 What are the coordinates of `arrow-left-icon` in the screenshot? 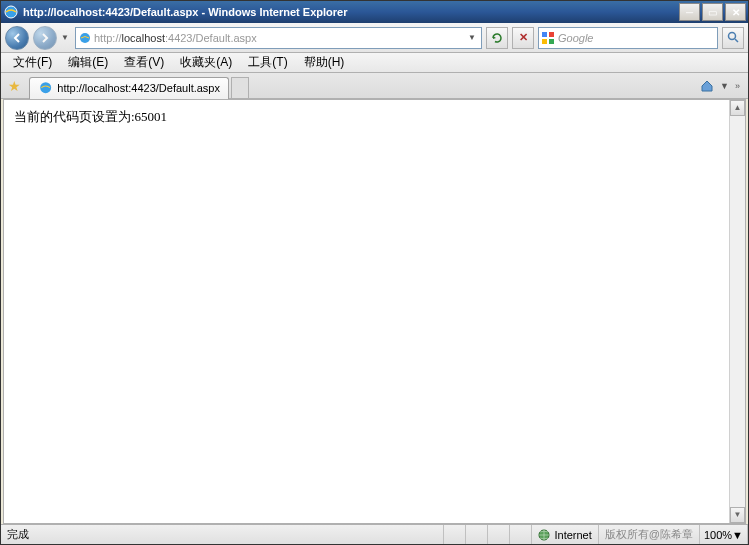 It's located at (17, 38).